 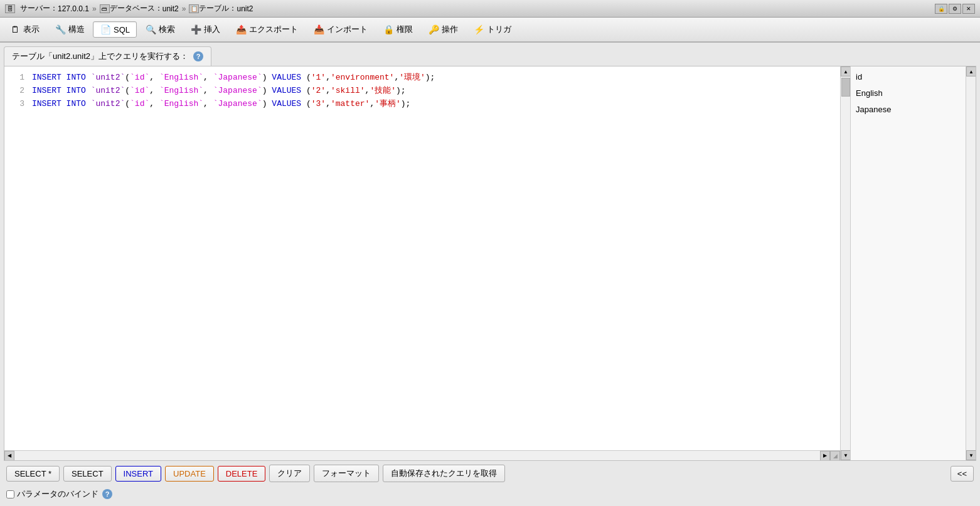 I want to click on toolbar-btn-insert: ➕挿入, so click(x=205, y=29).